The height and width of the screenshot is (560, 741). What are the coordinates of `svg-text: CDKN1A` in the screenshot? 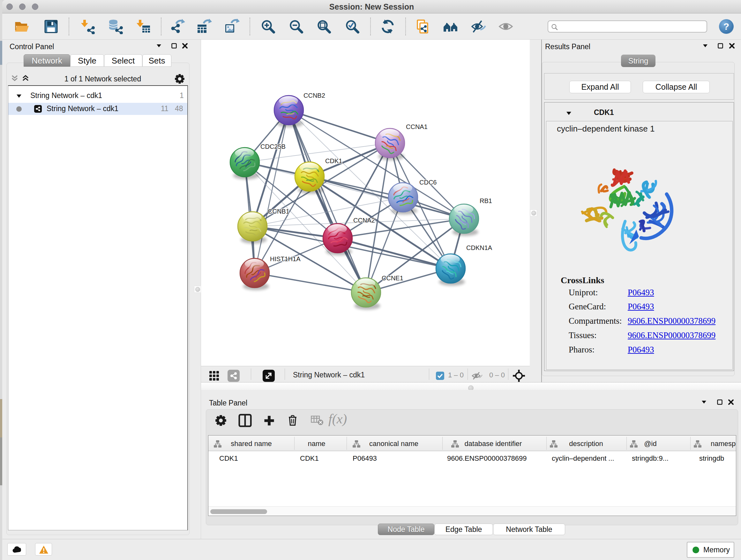 It's located at (479, 248).